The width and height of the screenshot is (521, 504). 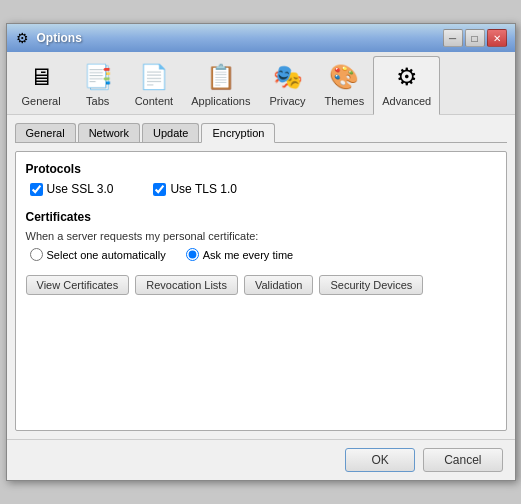 I want to click on radio-auto-label: Select one automatically, so click(x=106, y=255).